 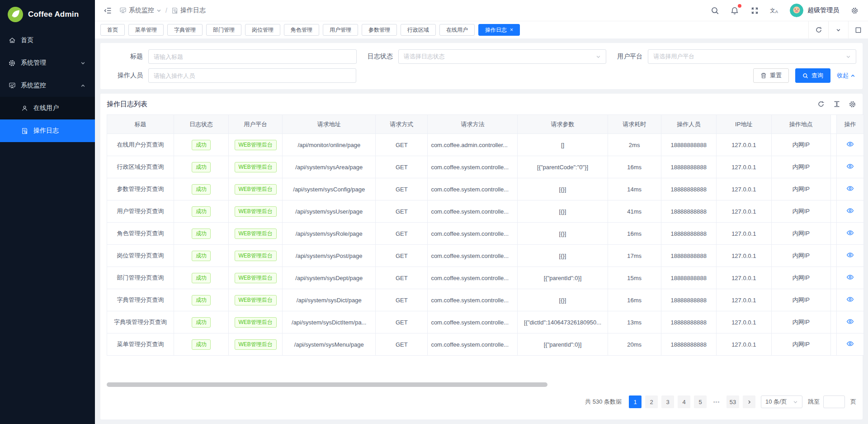 I want to click on sidebar-item-label: 首页, so click(x=27, y=40).